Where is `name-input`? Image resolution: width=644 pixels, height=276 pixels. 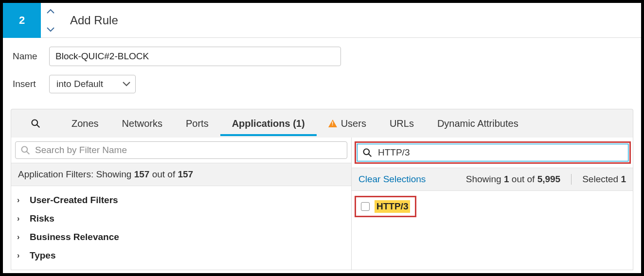 name-input is located at coordinates (195, 56).